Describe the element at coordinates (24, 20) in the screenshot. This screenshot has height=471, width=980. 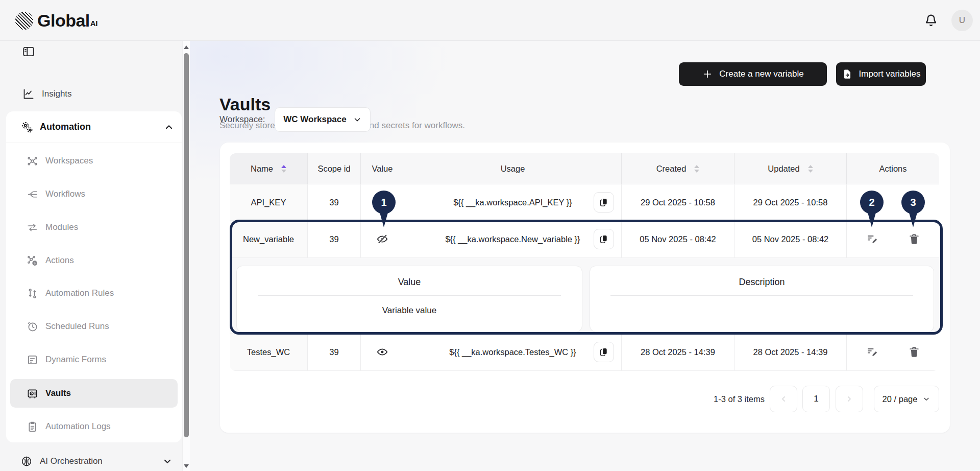
I see `brand-logo-icon` at that location.